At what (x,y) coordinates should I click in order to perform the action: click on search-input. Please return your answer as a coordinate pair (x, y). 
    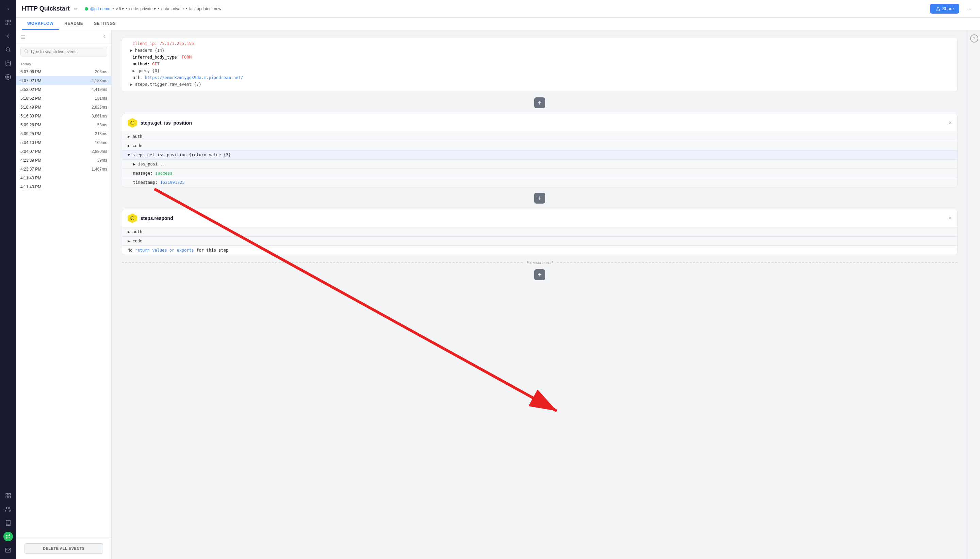
    Looking at the image, I should click on (67, 52).